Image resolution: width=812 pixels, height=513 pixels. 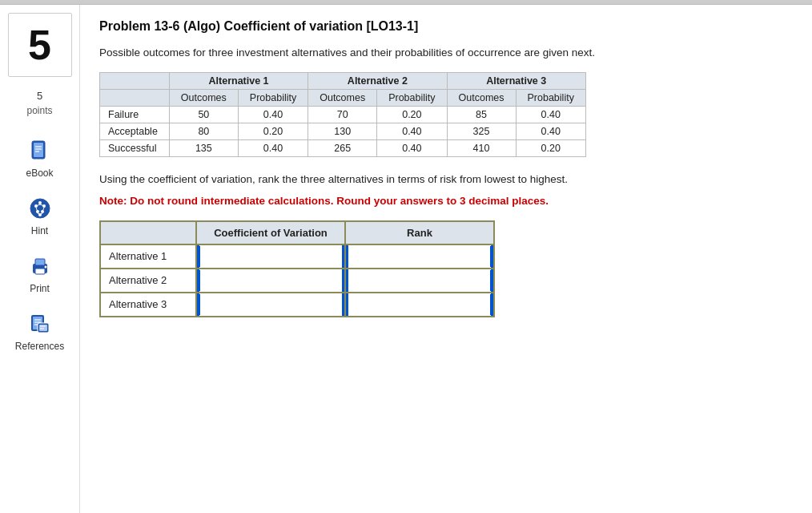 I want to click on question-number: 5, so click(x=40, y=45).